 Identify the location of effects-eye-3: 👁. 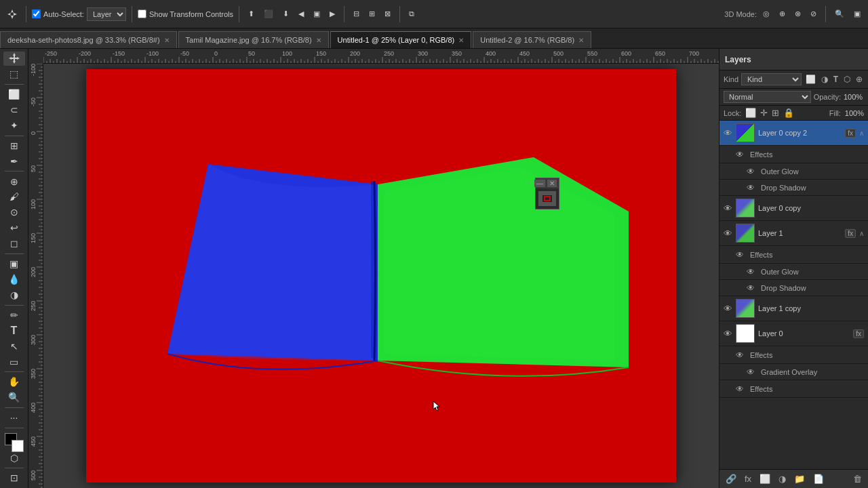
(740, 355).